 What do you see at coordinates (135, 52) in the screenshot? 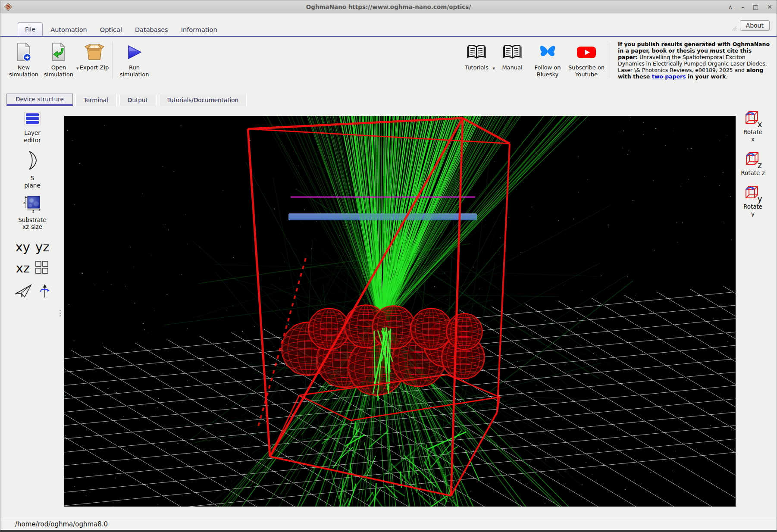
I see `run-play-icon` at bounding box center [135, 52].